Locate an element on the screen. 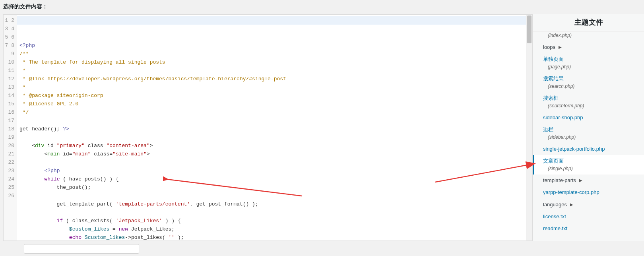 The image size is (644, 256). file-item-label: single-jetpack-portfolio.php is located at coordinates (574, 149).